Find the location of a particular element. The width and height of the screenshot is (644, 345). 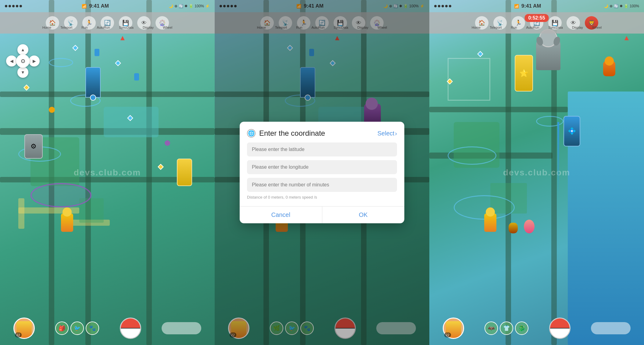

signal-dots is located at coordinates (13, 6).